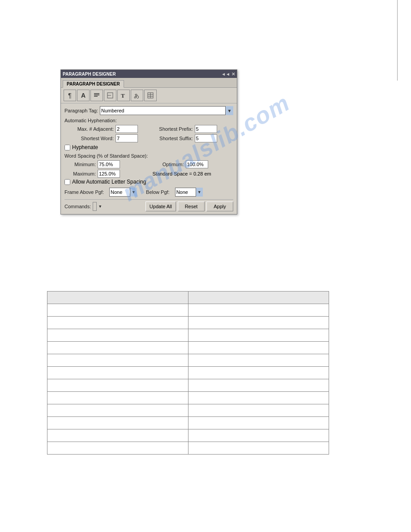  What do you see at coordinates (192, 138) in the screenshot?
I see `shortest-suffix-row: Shortest Suffix:` at bounding box center [192, 138].